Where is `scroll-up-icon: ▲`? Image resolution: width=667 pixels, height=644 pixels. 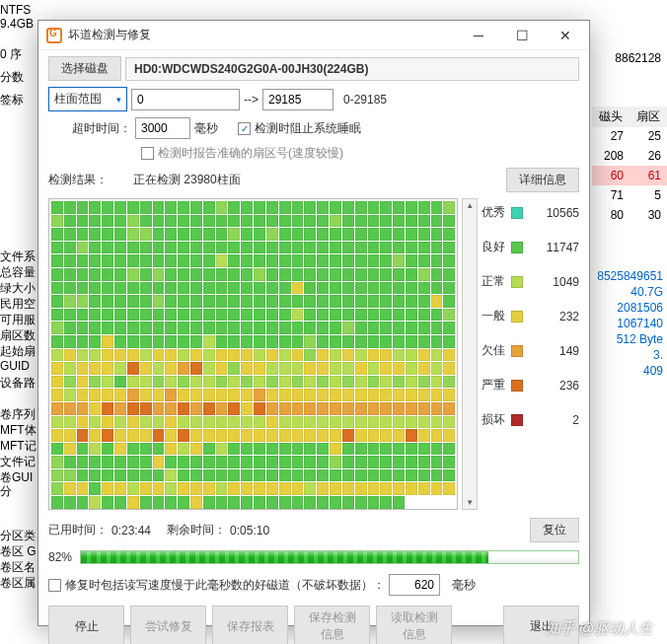 scroll-up-icon: ▲ is located at coordinates (470, 205).